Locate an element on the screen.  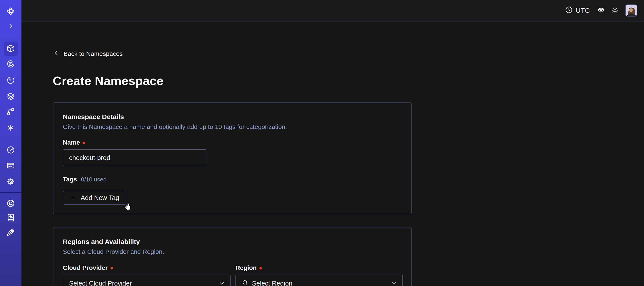
region-select: Select Region is located at coordinates (319, 280).